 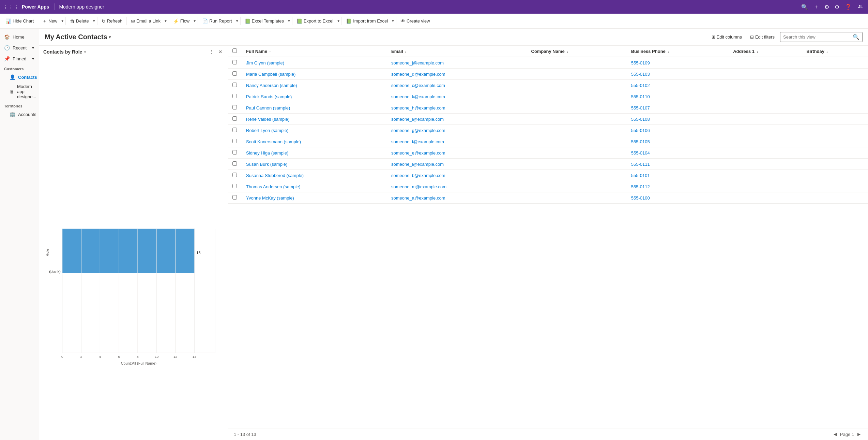 What do you see at coordinates (393, 21) in the screenshot?
I see `import-dropdown-arrow: ▼` at bounding box center [393, 21].